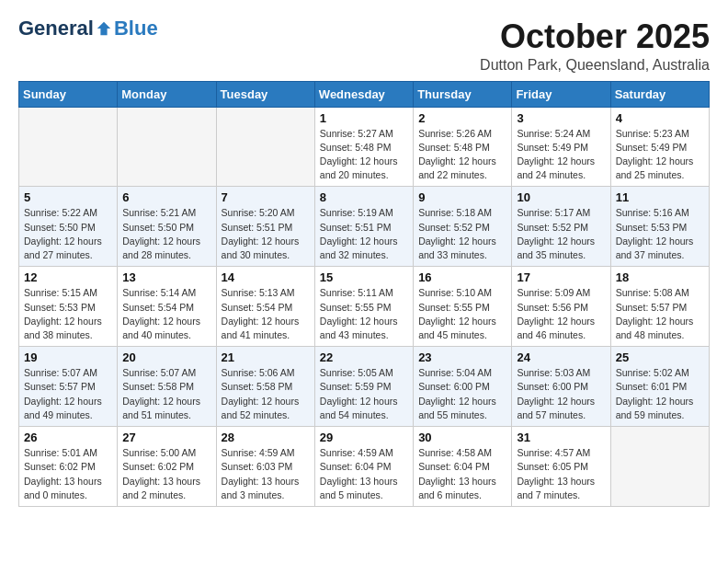  Describe the element at coordinates (660, 94) in the screenshot. I see `weekday-header-saturday: Saturday` at that location.